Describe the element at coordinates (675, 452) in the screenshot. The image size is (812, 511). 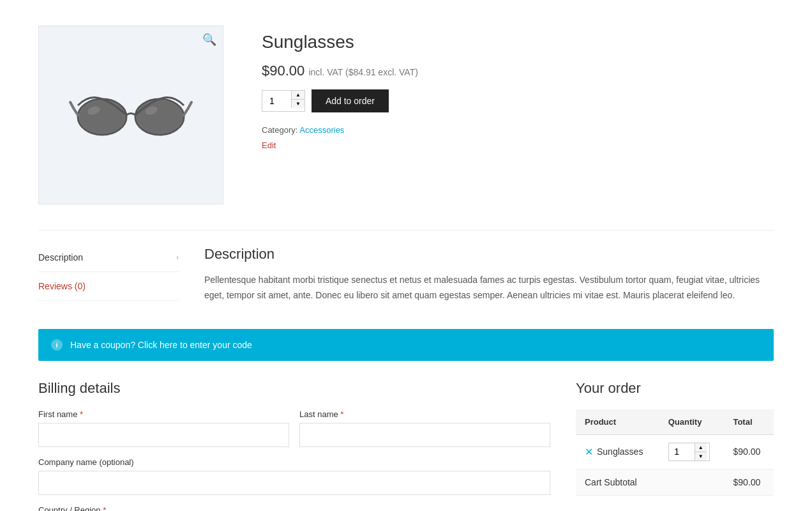
I see `order-row: ✕ Sunglasses ▲ ▼` at that location.